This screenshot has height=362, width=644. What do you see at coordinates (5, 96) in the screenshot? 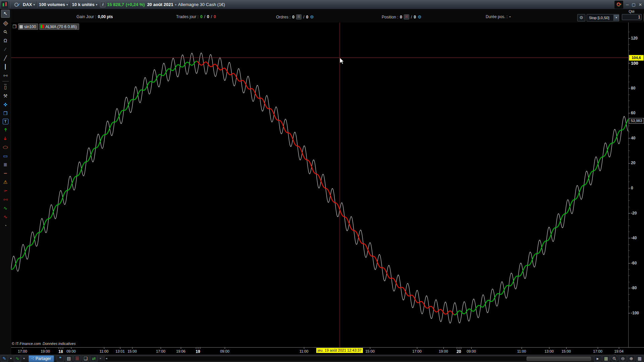
I see `tools-settings: ⚒` at bounding box center [5, 96].